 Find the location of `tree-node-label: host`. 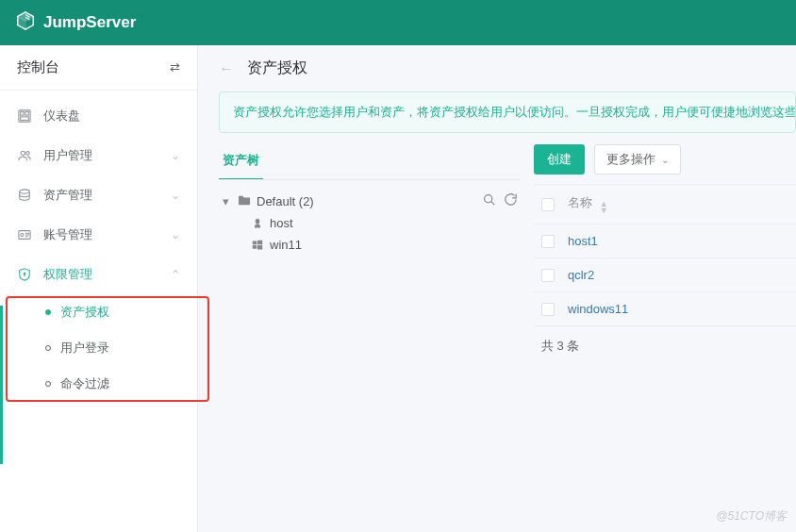

tree-node-label: host is located at coordinates (281, 223).